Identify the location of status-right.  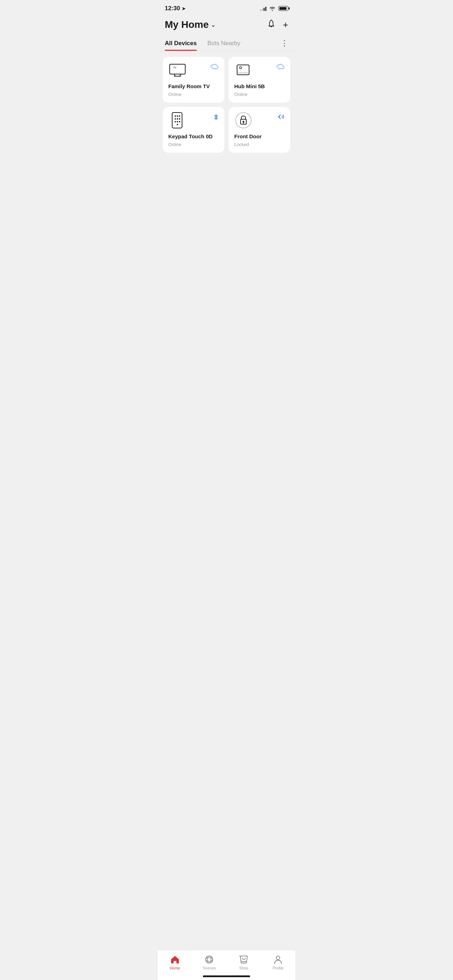
(274, 8).